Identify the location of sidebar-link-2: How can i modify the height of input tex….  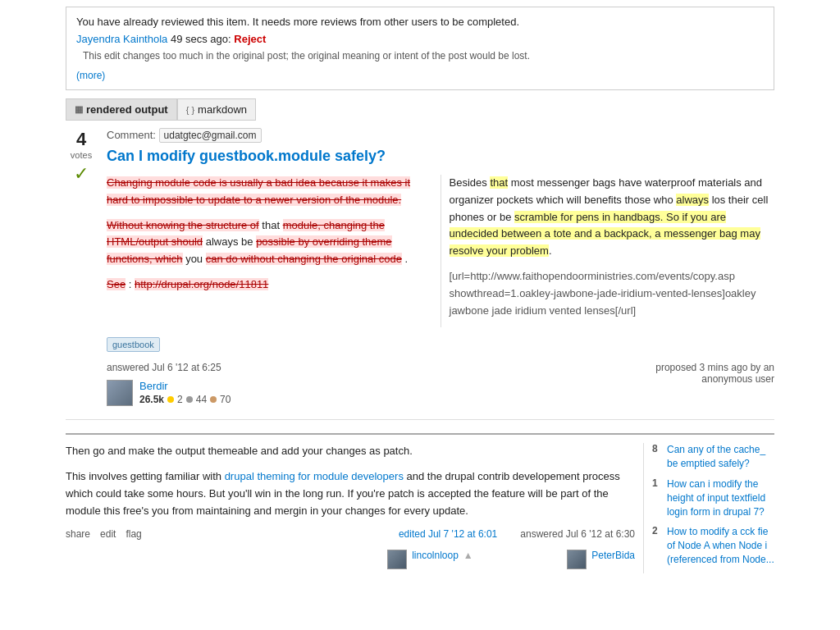
(720, 498).